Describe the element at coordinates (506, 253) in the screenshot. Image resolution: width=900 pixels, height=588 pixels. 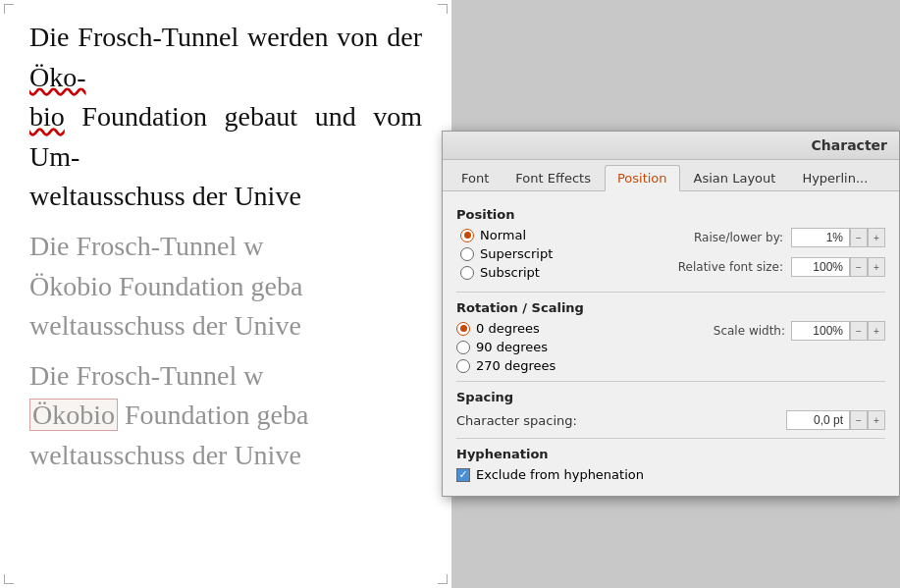
I see `position-radio-group: Normal Superscript Subscript` at that location.